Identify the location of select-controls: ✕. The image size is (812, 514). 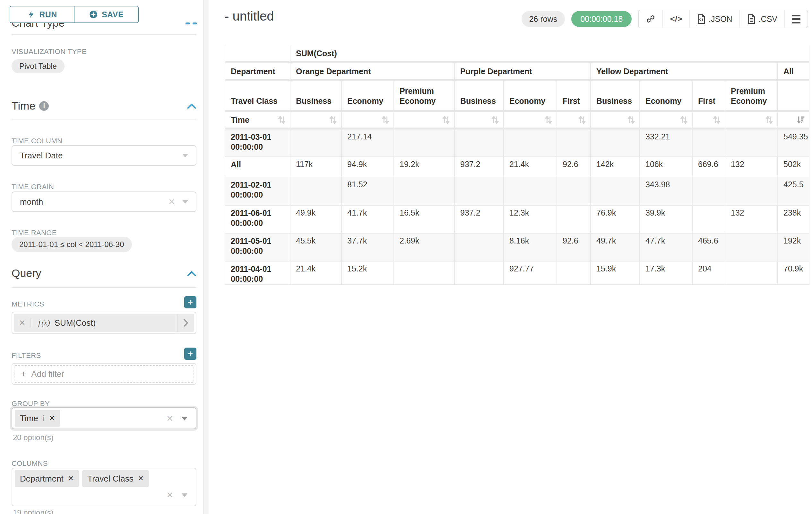
(177, 495).